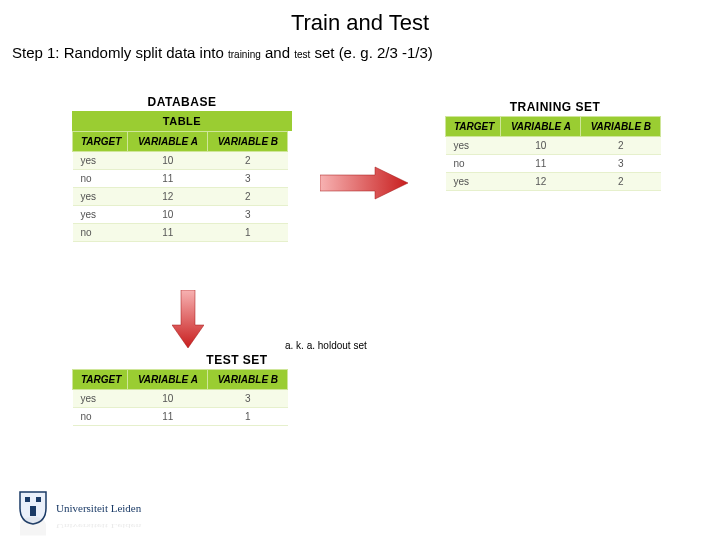  I want to click on training-block: TRAINING SET TARGET VARIABLE A VARIABLE …, so click(555, 146).